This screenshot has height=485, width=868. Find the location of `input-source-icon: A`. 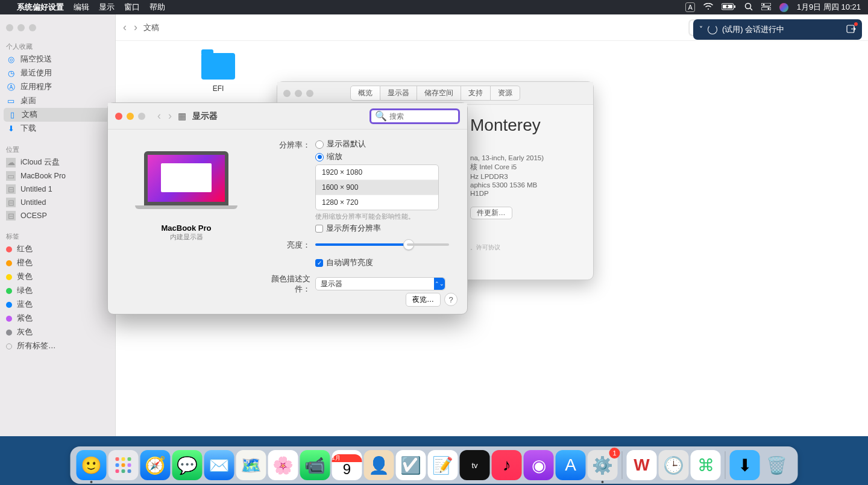

input-source-icon: A is located at coordinates (690, 7).